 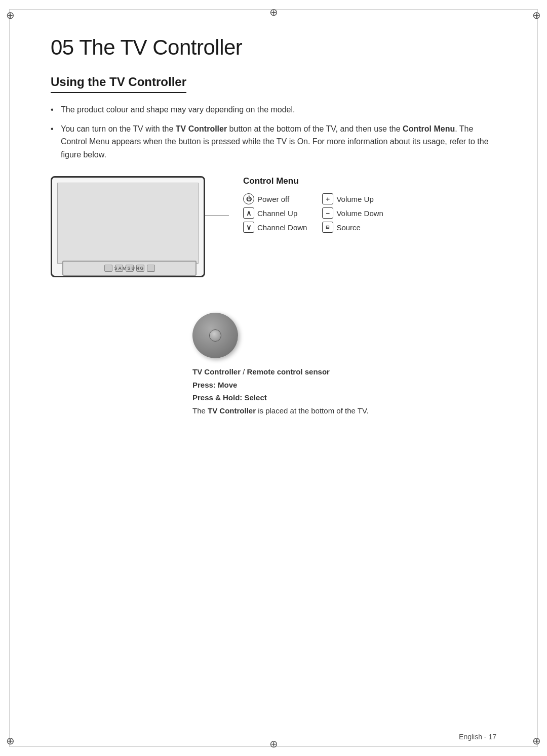 What do you see at coordinates (274, 142) in the screenshot?
I see `bullet-2: You can turn on the TV with the TV Contr…` at bounding box center [274, 142].